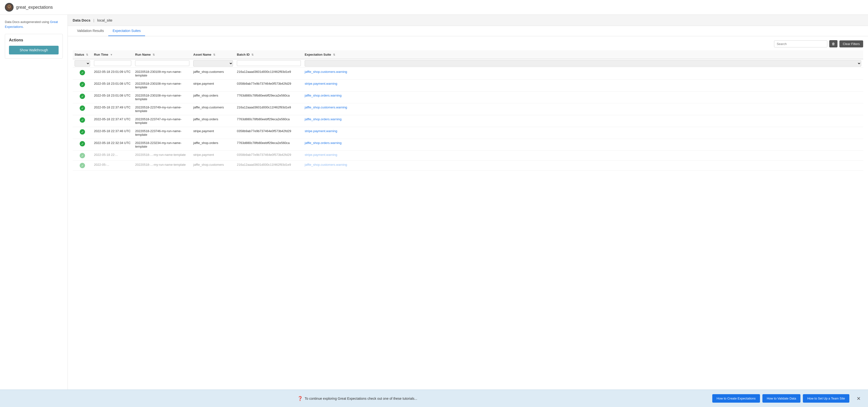 The image size is (868, 407). I want to click on tab-validation-results: Validation Results, so click(90, 31).